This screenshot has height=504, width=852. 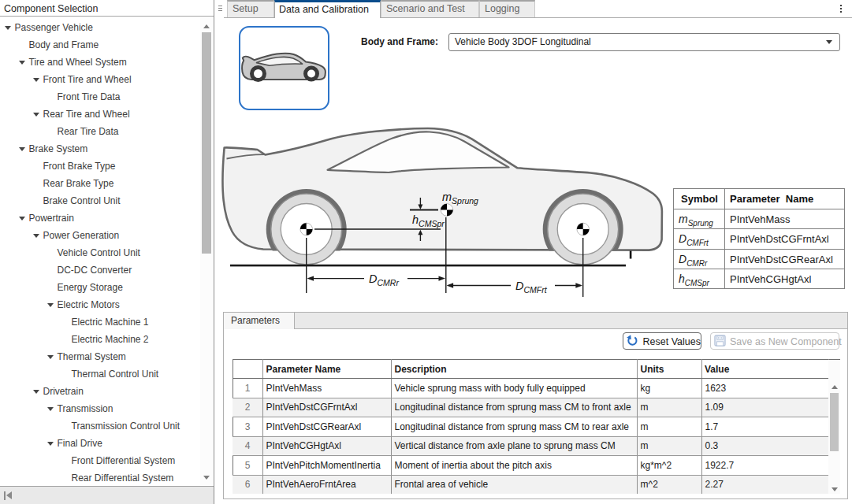 I want to click on svg-text: DCMRr, so click(x=384, y=280).